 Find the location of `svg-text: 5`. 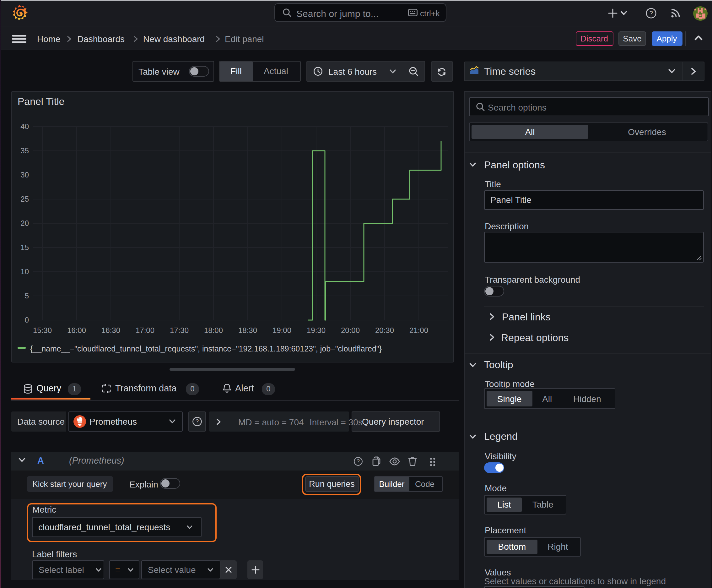

svg-text: 5 is located at coordinates (27, 295).